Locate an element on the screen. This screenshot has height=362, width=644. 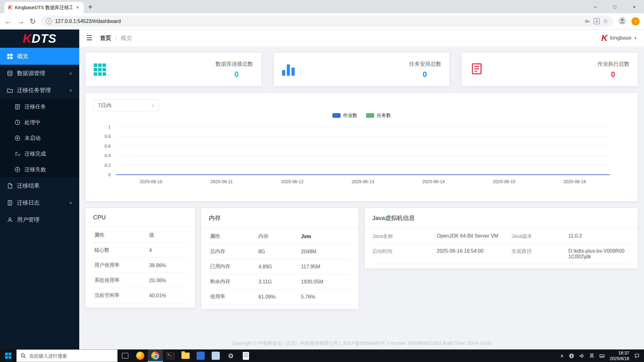
stat-card-job-executions: 作业执行总数 0 is located at coordinates (550, 69).